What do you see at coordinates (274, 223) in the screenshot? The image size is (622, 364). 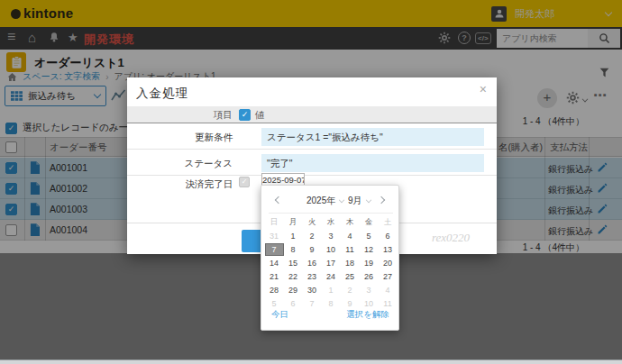 I see `weekday-label: 日` at bounding box center [274, 223].